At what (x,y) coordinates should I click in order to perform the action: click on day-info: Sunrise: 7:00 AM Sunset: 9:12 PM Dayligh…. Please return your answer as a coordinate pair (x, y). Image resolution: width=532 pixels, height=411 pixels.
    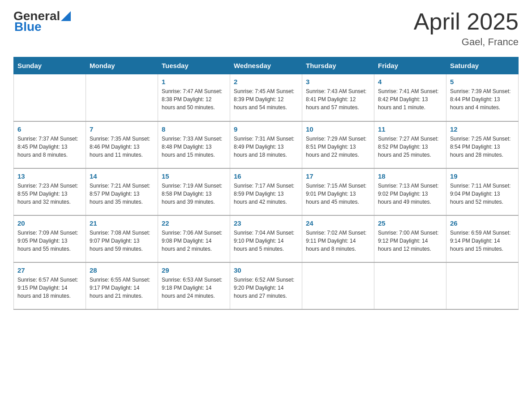
    Looking at the image, I should click on (410, 241).